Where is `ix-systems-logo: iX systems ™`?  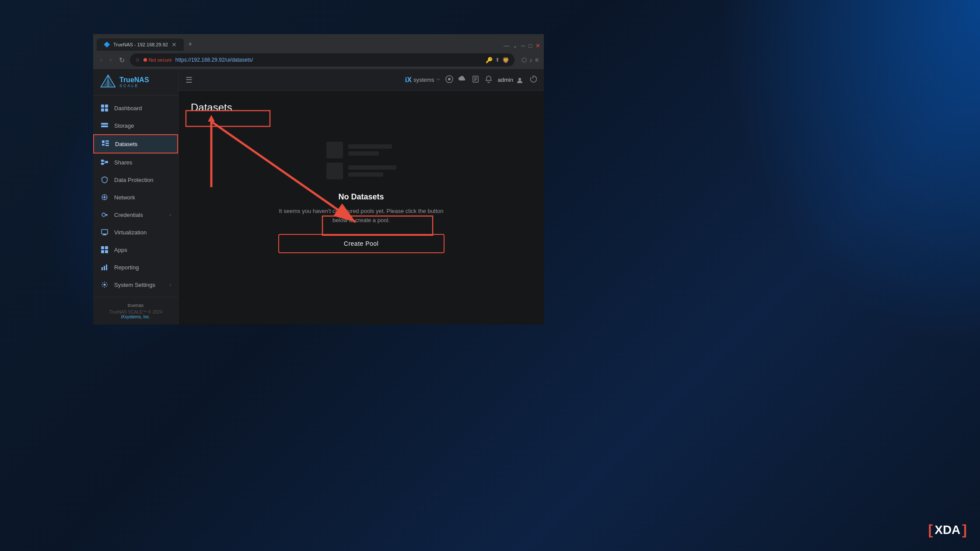 ix-systems-logo: iX systems ™ is located at coordinates (423, 80).